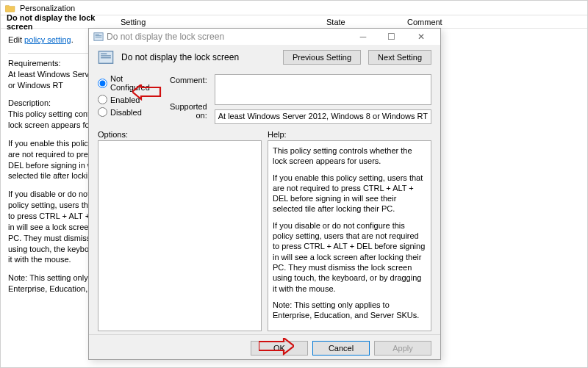 The height and width of the screenshot is (368, 588). Describe the element at coordinates (133, 83) in the screenshot. I see `radio-not-configured-label: Not Configured` at that location.